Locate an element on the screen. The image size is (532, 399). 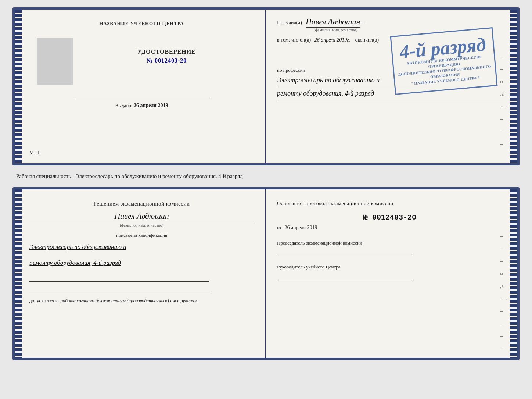
photo-placeholder is located at coordinates (55, 61).